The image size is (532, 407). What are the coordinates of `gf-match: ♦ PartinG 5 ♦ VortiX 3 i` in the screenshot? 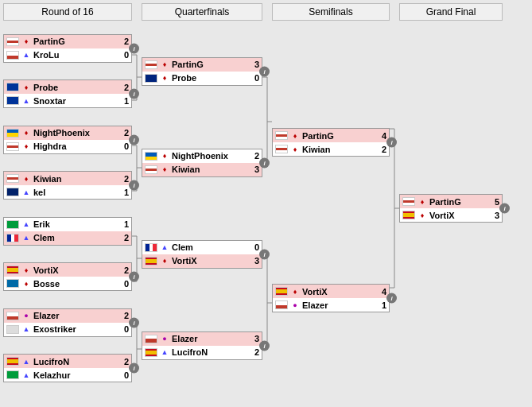 It's located at (451, 208).